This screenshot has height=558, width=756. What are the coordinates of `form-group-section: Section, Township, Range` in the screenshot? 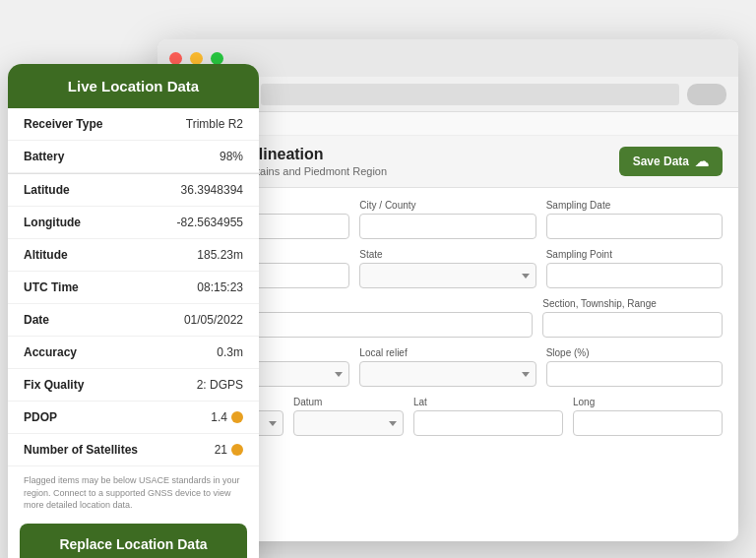 It's located at (632, 318).